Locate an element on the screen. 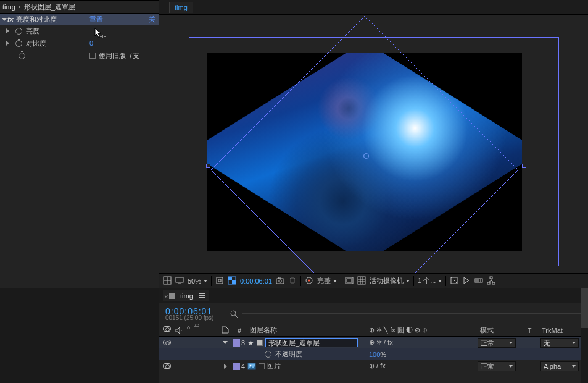 The width and height of the screenshot is (588, 383). views-dropdown: 1 个... is located at coordinates (429, 280).